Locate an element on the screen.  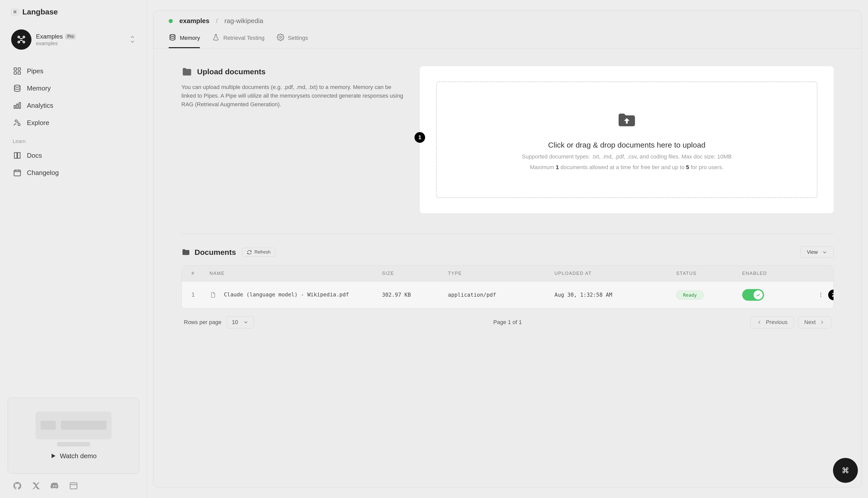
th-status: STATUS is located at coordinates (704, 274).